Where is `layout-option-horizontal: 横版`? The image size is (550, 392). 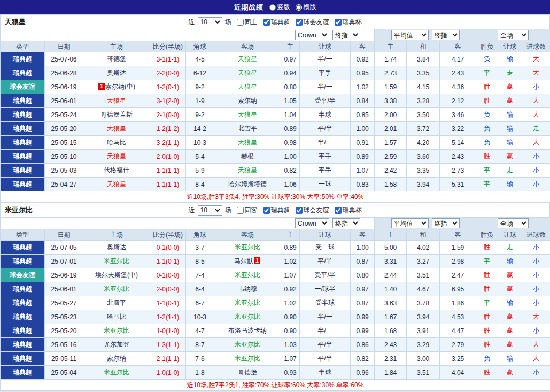
layout-option-horizontal: 横版 is located at coordinates (306, 7).